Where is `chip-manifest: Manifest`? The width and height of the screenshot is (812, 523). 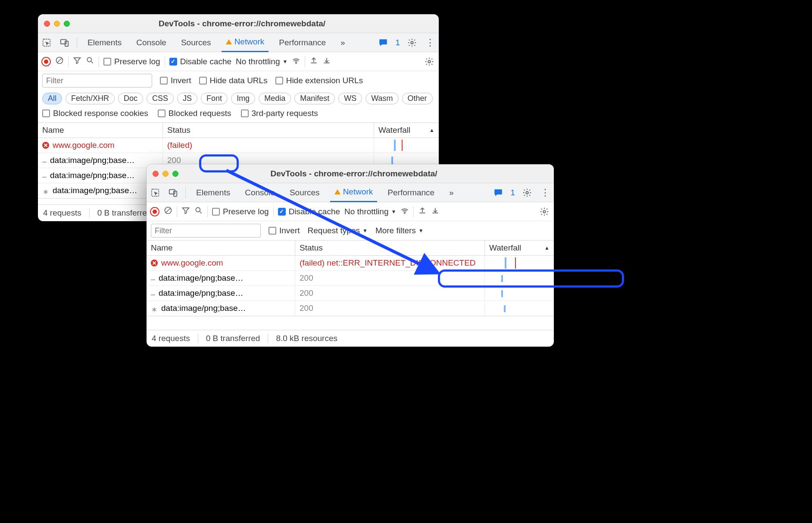 chip-manifest: Manifest is located at coordinates (315, 98).